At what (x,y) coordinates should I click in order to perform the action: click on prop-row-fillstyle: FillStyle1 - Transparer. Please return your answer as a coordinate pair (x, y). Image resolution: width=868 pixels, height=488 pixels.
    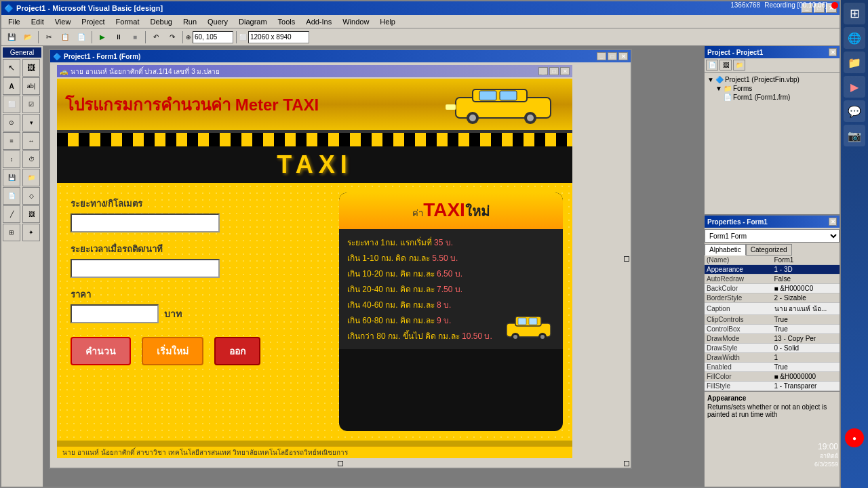
    Looking at the image, I should click on (772, 386).